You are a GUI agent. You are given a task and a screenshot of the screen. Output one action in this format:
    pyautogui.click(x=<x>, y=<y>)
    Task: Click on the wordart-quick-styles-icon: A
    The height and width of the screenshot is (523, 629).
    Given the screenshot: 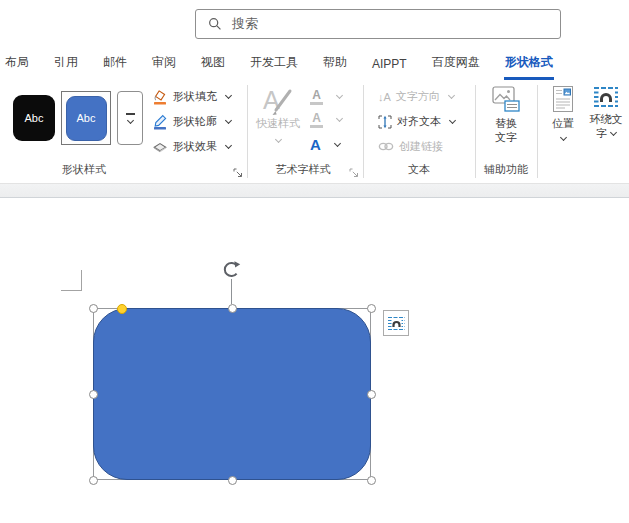 What is the action you would take?
    pyautogui.click(x=278, y=100)
    